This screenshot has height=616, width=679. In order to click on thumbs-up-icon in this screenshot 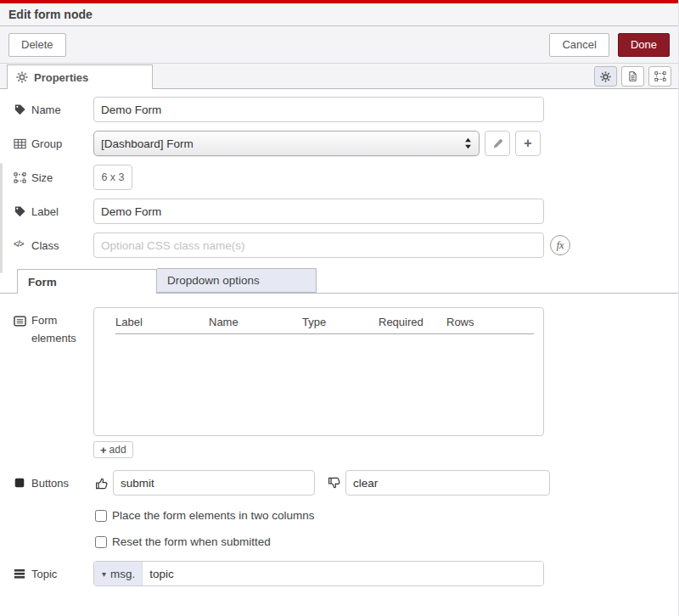, I will do `click(102, 484)`.